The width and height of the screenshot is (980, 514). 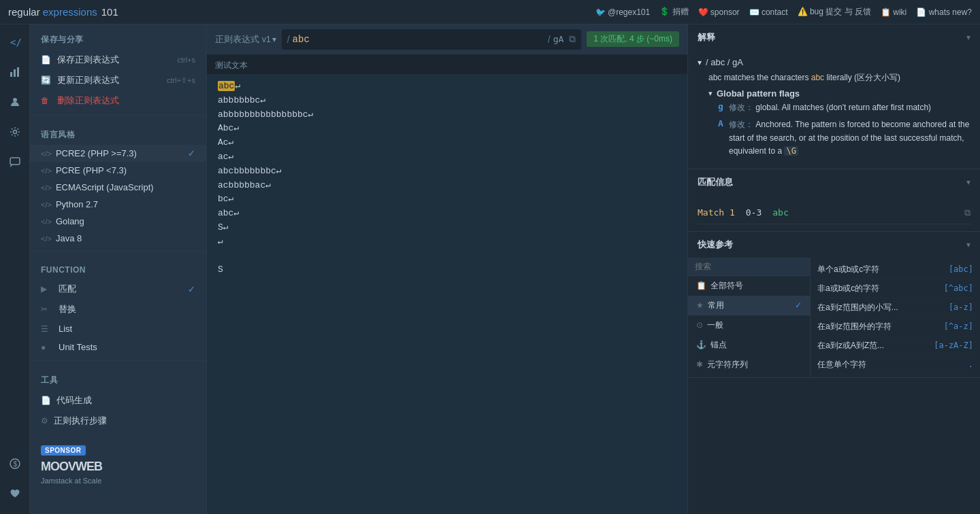 What do you see at coordinates (15, 42) in the screenshot?
I see `iconbar-code: </>` at bounding box center [15, 42].